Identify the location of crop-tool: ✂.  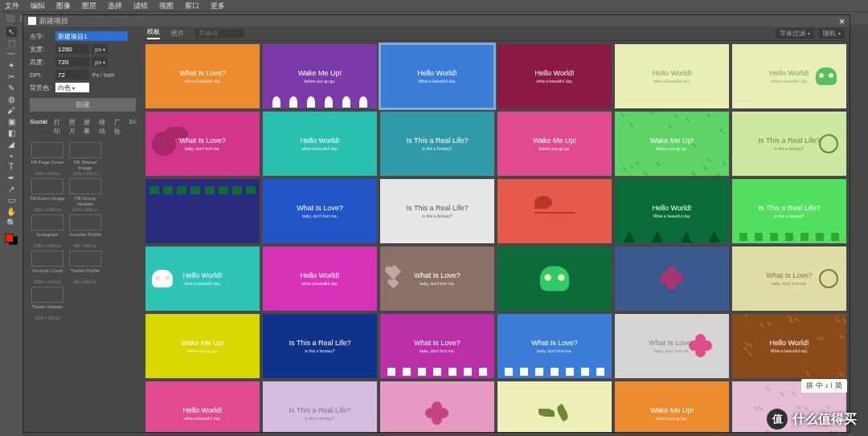
(11, 77).